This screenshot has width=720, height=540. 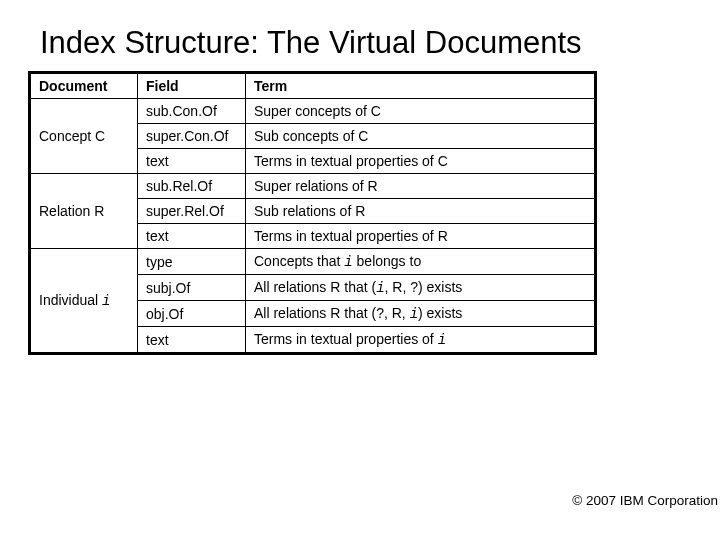 I want to click on doc-cell: Concept C, so click(x=84, y=136).